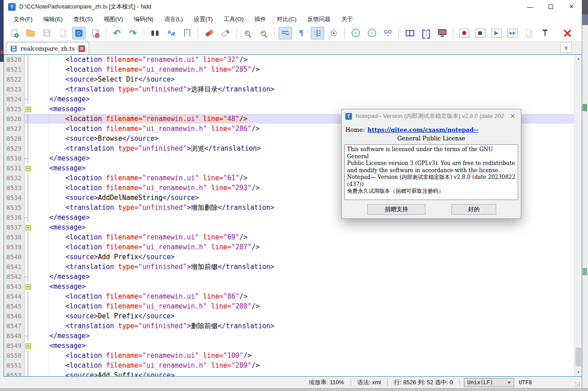 The height and width of the screenshot is (391, 588). Describe the element at coordinates (347, 19) in the screenshot. I see `menu-item-11: 关于` at that location.